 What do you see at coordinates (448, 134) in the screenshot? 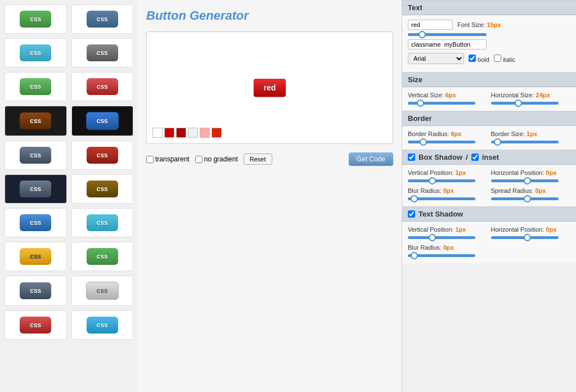
I see `border-radius-label: Border Radius: 6px` at bounding box center [448, 134].